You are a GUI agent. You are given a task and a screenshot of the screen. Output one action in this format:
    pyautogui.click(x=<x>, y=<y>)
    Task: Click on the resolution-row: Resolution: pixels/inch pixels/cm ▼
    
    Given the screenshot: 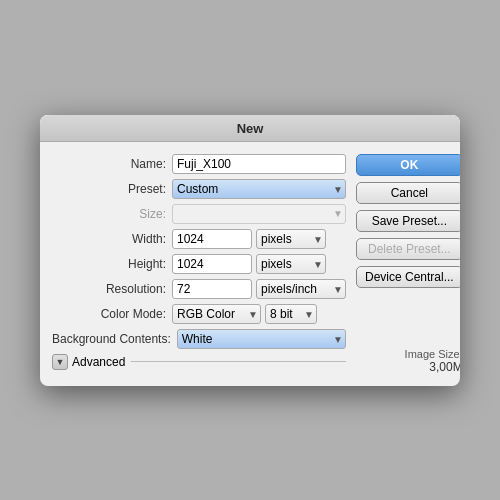 What is the action you would take?
    pyautogui.click(x=199, y=289)
    